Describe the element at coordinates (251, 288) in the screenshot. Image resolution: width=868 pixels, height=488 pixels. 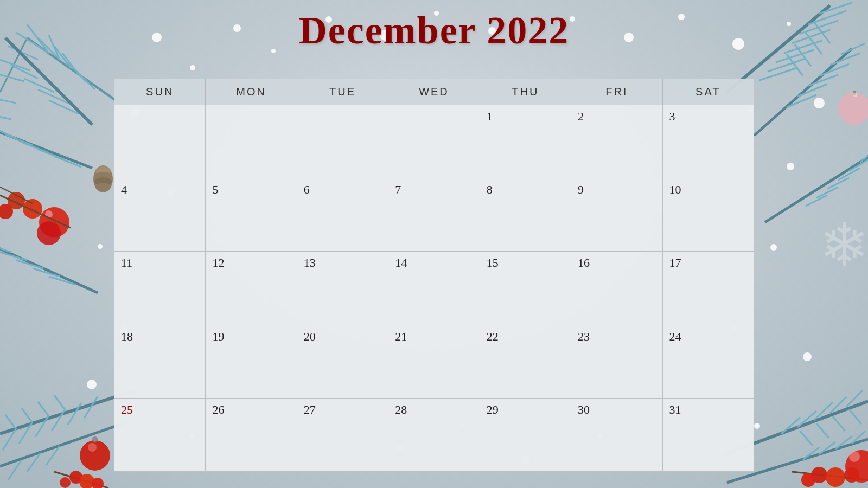
I see `calendar-day-cell: 12` at that location.